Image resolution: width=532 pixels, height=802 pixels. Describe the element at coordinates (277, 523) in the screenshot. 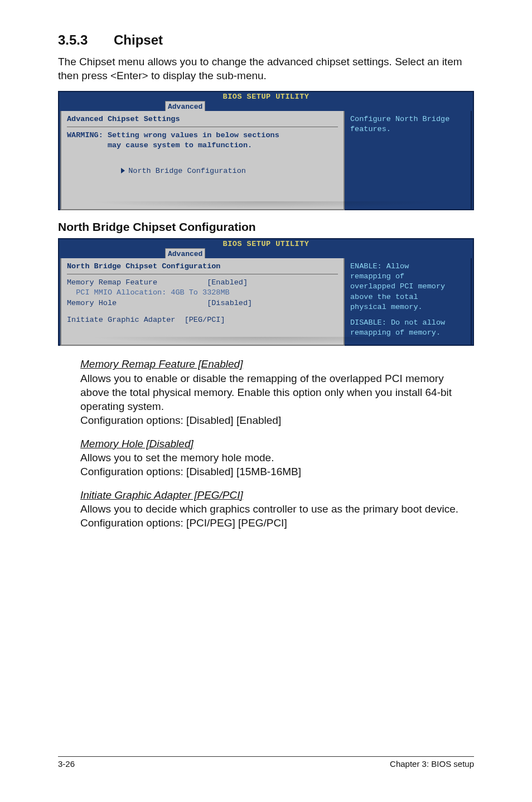

I see `option-config: Configuration options: [PCI/PEG] [PEG/PC…` at that location.